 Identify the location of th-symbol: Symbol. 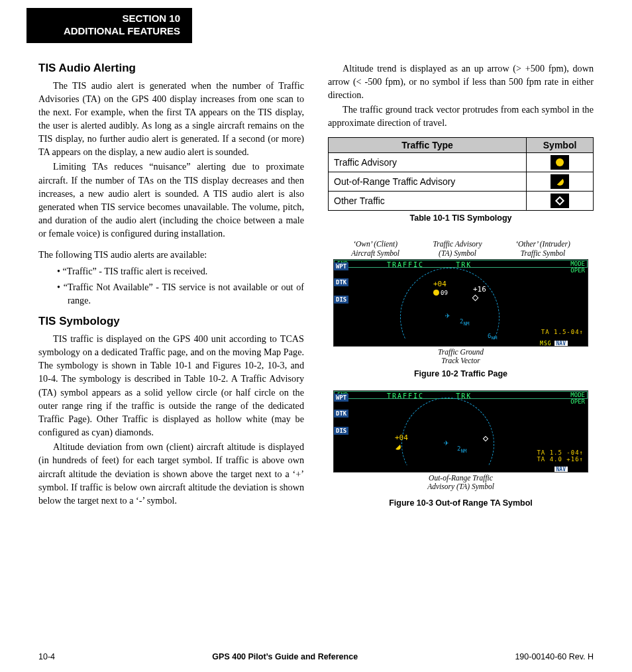
(560, 146).